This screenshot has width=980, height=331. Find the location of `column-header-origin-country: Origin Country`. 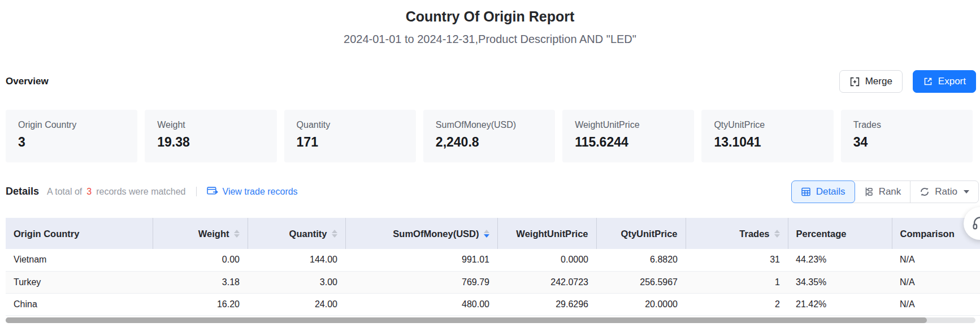

column-header-origin-country: Origin Country is located at coordinates (79, 233).